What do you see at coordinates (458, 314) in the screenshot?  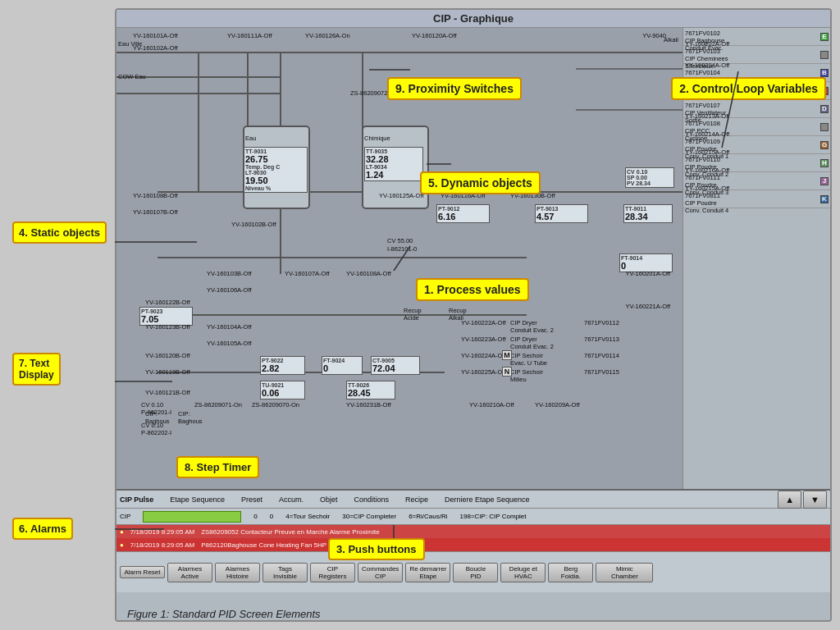 I see `recup-alkali: RecupAlkali` at bounding box center [458, 314].